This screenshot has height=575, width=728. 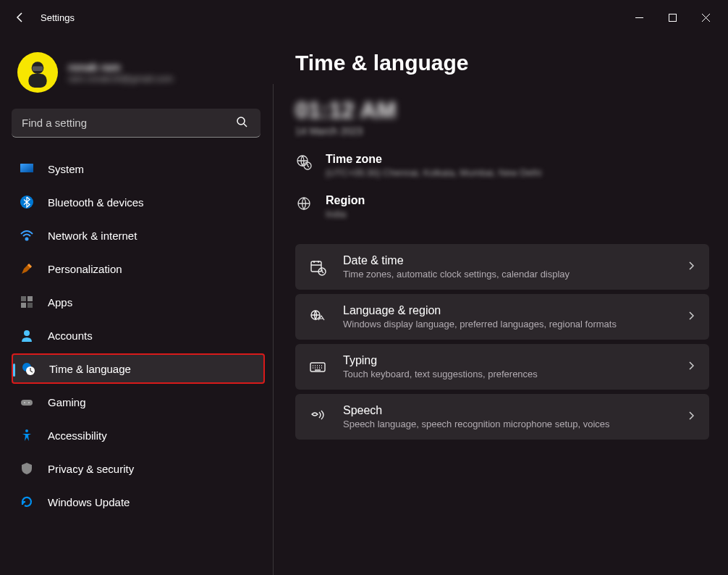 I want to click on sidebar-item-label: Windows Update, so click(x=88, y=503).